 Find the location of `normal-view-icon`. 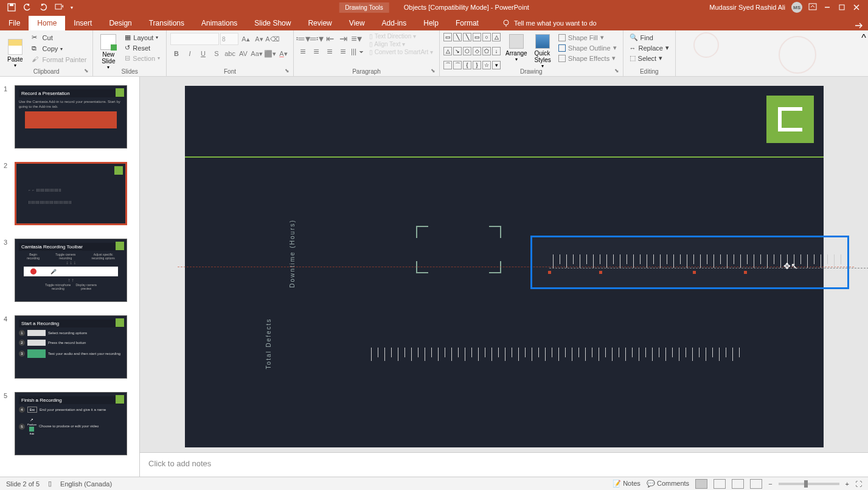

normal-view-icon is located at coordinates (701, 484).